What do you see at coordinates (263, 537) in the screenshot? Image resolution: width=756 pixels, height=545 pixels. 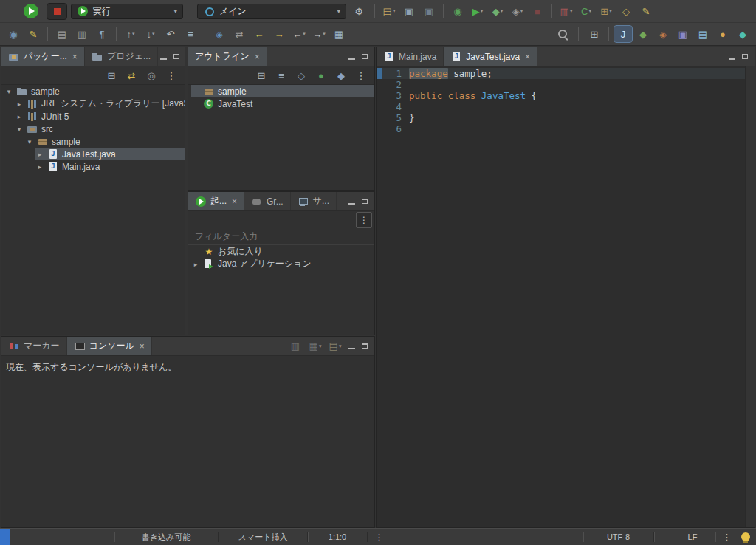 I see `status-insert-mode: スマート挿入` at bounding box center [263, 537].